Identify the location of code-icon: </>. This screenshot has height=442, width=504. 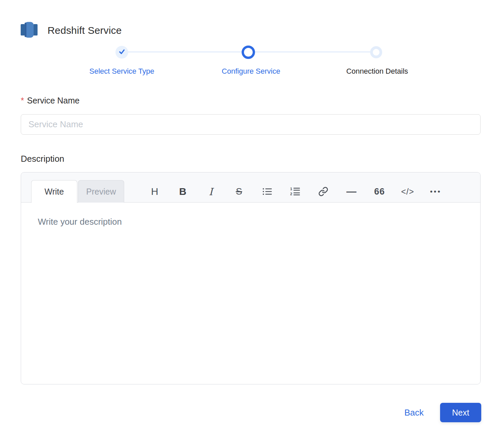
(408, 192).